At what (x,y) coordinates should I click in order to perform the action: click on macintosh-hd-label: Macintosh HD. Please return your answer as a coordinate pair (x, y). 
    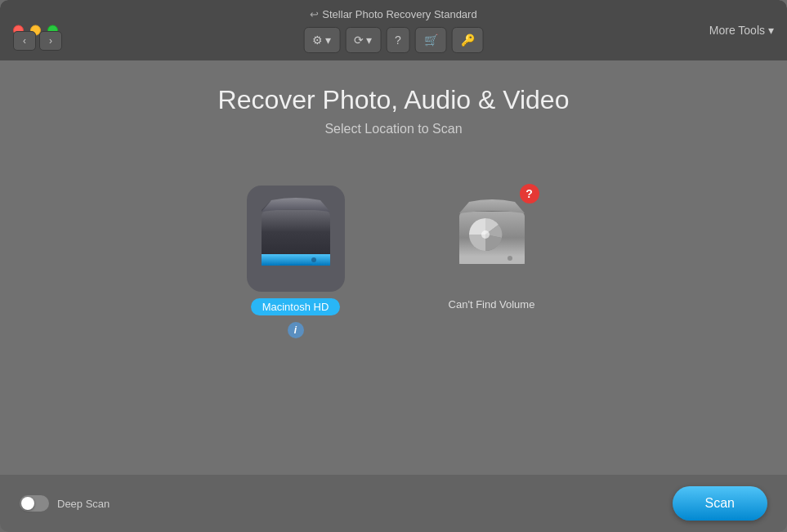
    Looking at the image, I should click on (296, 307).